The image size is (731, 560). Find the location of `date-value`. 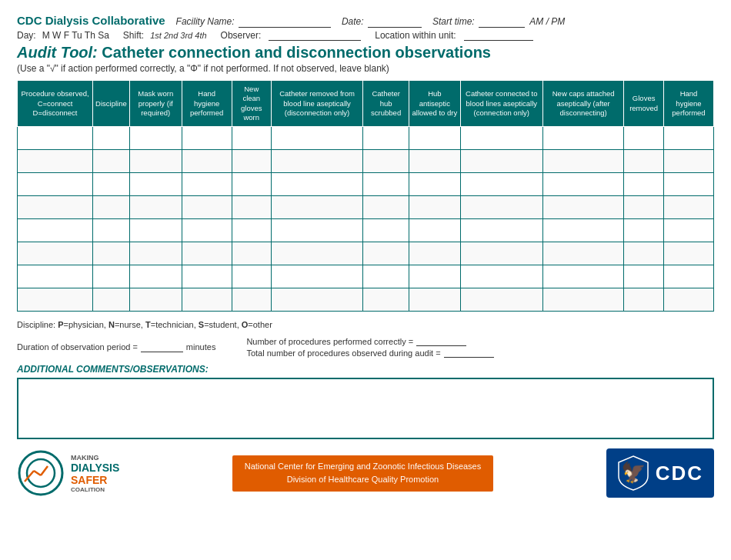

date-value is located at coordinates (395, 22).